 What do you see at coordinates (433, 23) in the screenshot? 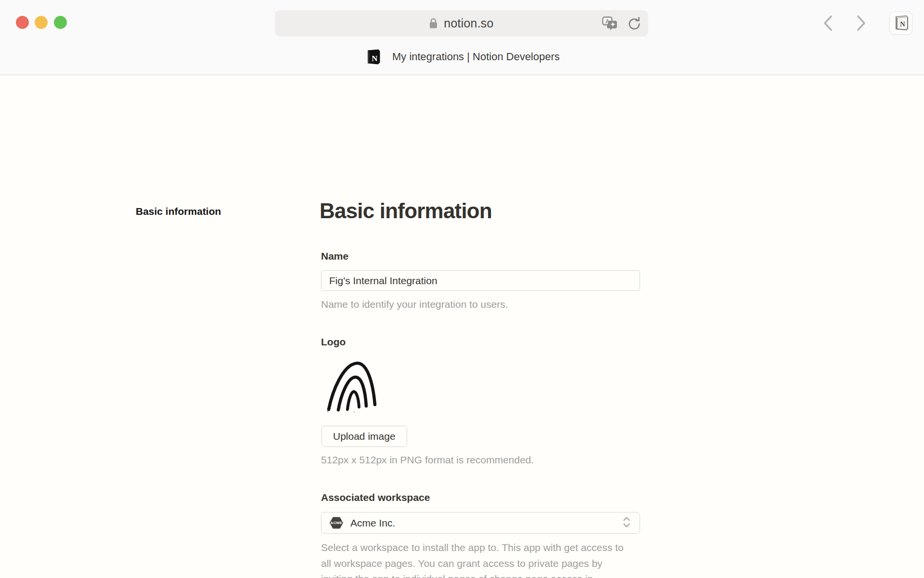
I see `lock-icon` at bounding box center [433, 23].